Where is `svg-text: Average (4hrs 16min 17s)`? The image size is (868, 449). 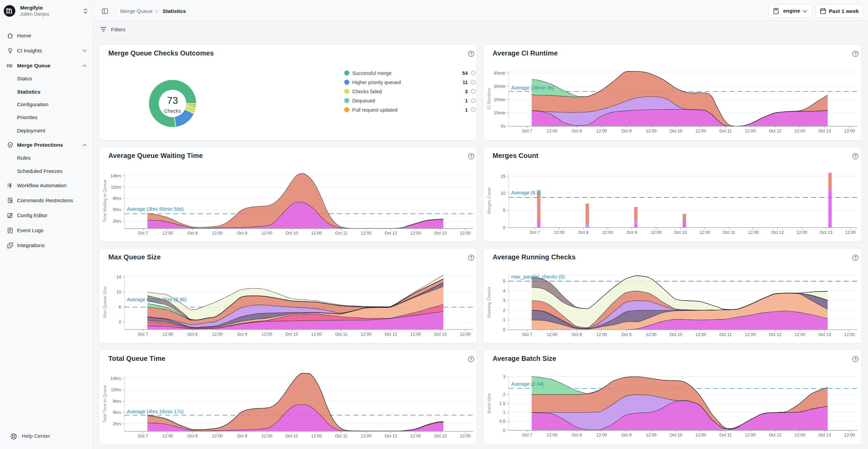 svg-text: Average (4hrs 16min 17s) is located at coordinates (155, 412).